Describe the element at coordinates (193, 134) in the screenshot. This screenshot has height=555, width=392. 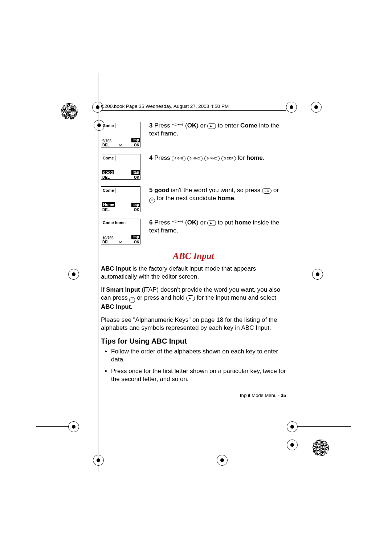
I see `step-row: Come 5/765 itap DEL M OK 3 Press (OK) or…` at that location.